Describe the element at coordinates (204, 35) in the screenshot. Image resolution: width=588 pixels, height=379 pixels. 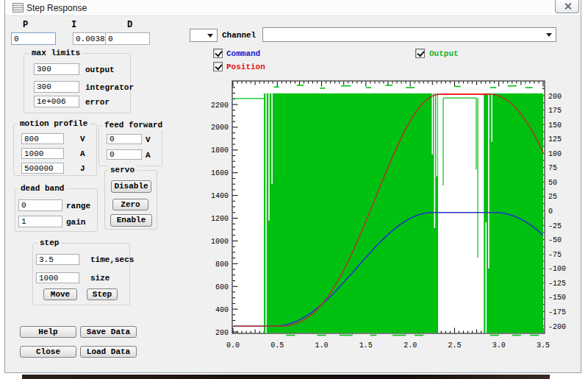
I see `channel-select: 2` at that location.